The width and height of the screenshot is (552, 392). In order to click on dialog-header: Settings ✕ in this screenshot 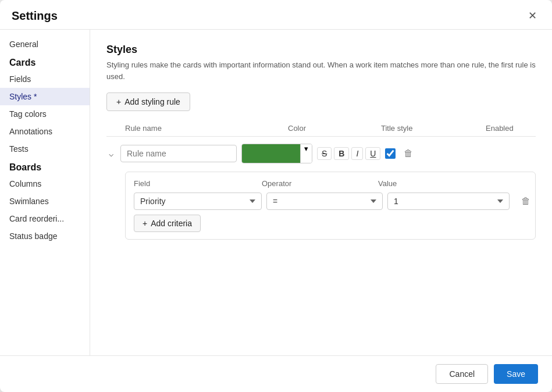, I will do `click(276, 15)`.